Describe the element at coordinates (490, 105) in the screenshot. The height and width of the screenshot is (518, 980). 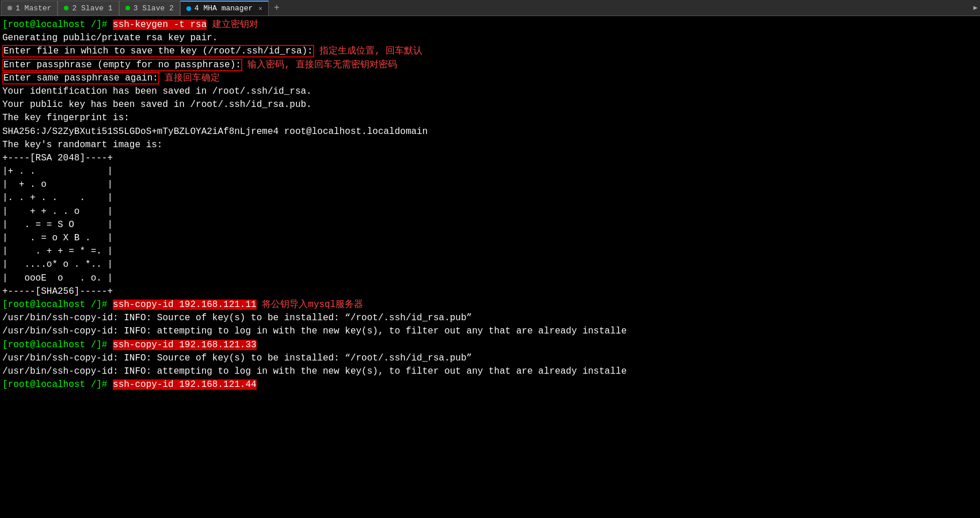
I see `line-pub-saved: Your public key has been saved in /root/…` at that location.